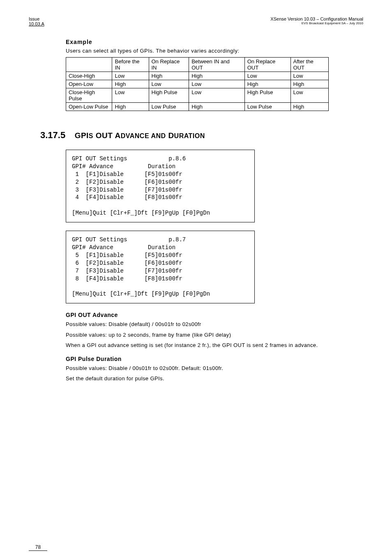 The image size is (392, 555). Describe the element at coordinates (197, 107) in the screenshot. I see `table-row: Open-Low Pulse High Low Pulse High Low P…` at that location.